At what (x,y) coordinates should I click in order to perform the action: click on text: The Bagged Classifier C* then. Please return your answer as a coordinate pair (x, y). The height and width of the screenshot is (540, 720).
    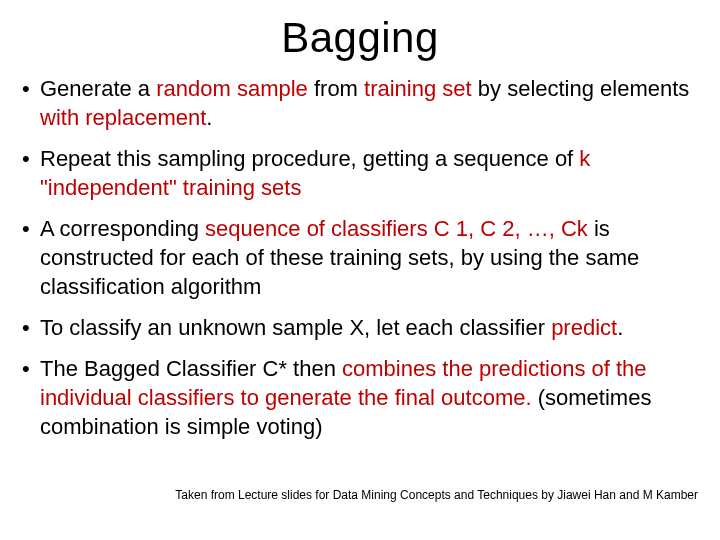
    Looking at the image, I should click on (191, 368).